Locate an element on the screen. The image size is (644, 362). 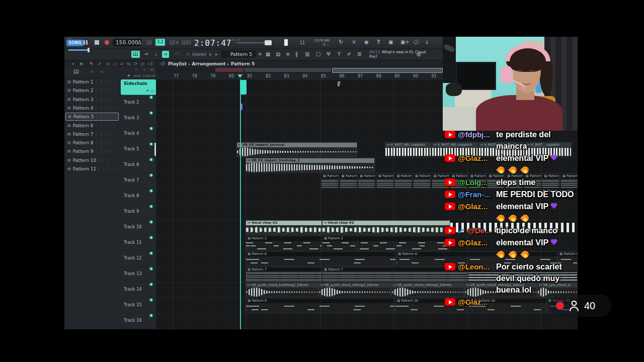
audio-clip: ↦ VR_FX_impact_survival is located at coordinates (297, 150).